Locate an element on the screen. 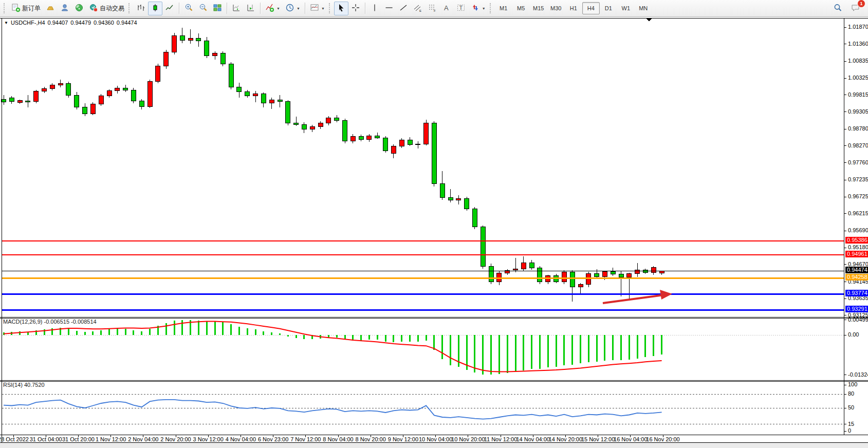 This screenshot has height=448, width=868. gold-button is located at coordinates (50, 8).